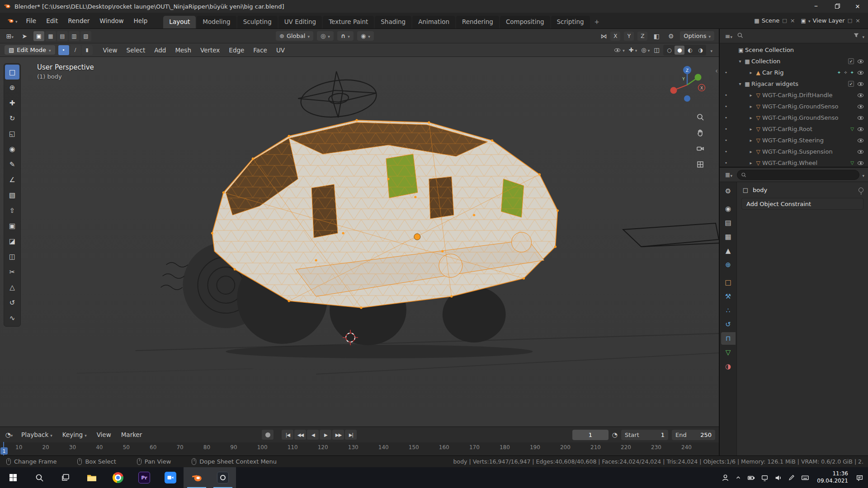 Image resolution: width=868 pixels, height=488 pixels. What do you see at coordinates (717, 71) in the screenshot?
I see `sidebar-collapse-arrow` at bounding box center [717, 71].